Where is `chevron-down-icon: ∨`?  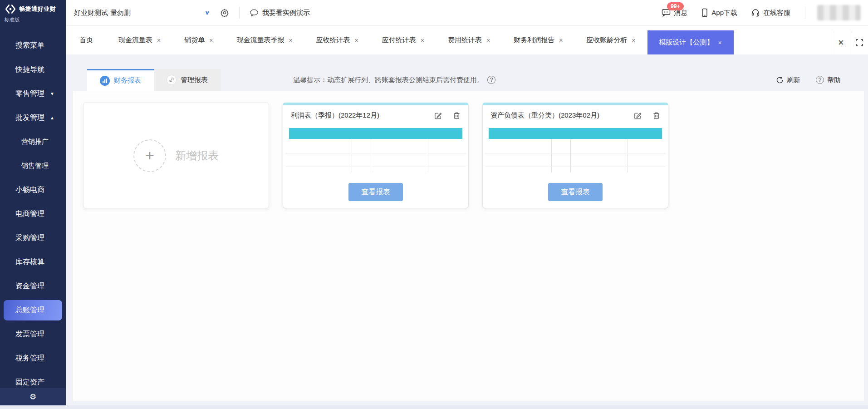
chevron-down-icon: ∨ is located at coordinates (207, 13).